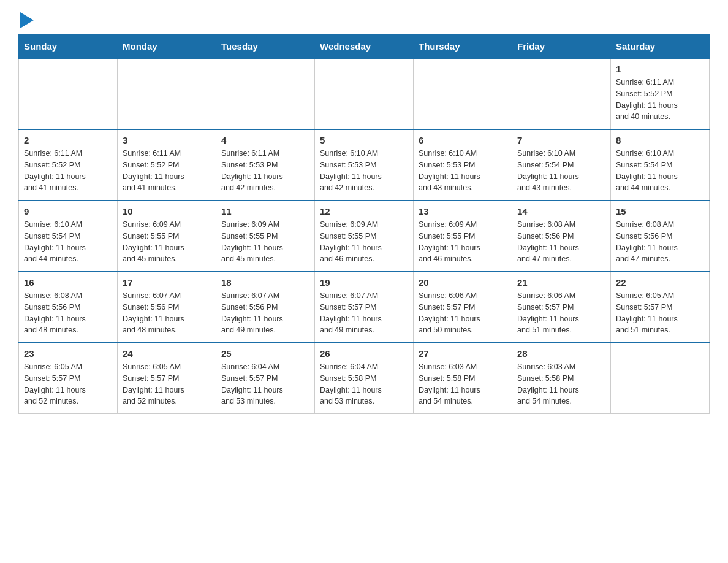 The height and width of the screenshot is (563, 728). What do you see at coordinates (364, 378) in the screenshot?
I see `calendar-day-cell: 26Sunrise: 6:04 AMSunset: 5:58 PMDayligh…` at bounding box center [364, 378].